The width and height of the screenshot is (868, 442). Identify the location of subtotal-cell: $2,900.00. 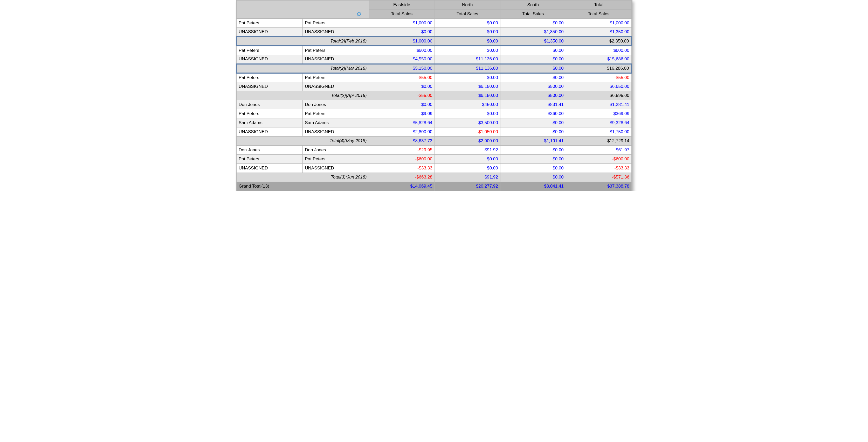
(467, 141).